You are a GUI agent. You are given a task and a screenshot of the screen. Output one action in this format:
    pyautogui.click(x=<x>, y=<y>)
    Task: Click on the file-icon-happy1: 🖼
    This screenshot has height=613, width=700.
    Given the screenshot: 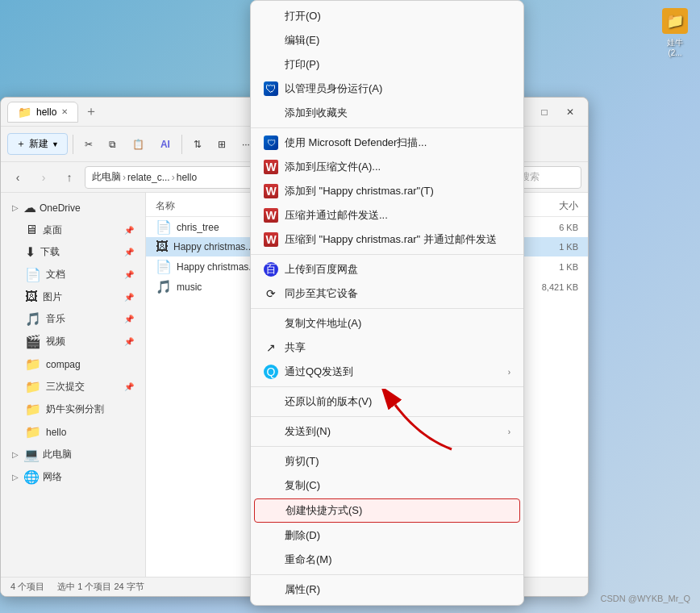 What is the action you would take?
    pyautogui.click(x=162, y=247)
    